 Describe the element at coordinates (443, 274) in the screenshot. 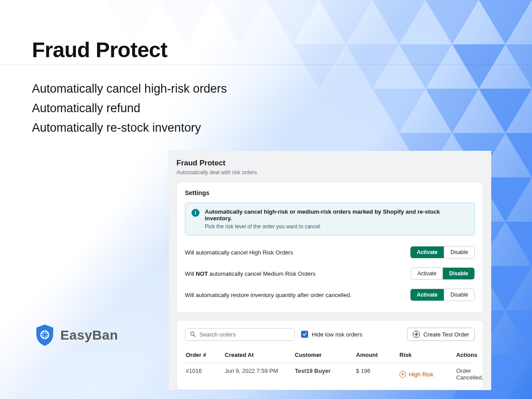

I see `segment-medium-risk: Activate Disable` at that location.